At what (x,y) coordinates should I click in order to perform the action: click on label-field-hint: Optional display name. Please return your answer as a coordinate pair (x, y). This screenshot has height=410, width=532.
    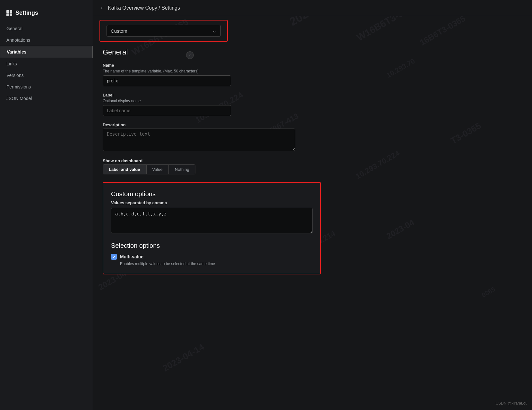
    Looking at the image, I should click on (313, 101).